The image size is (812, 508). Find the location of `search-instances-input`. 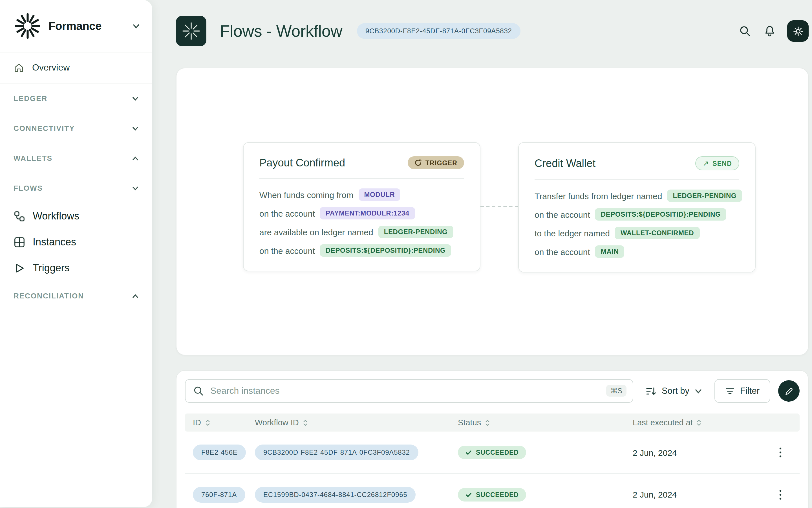

search-instances-input is located at coordinates (409, 391).